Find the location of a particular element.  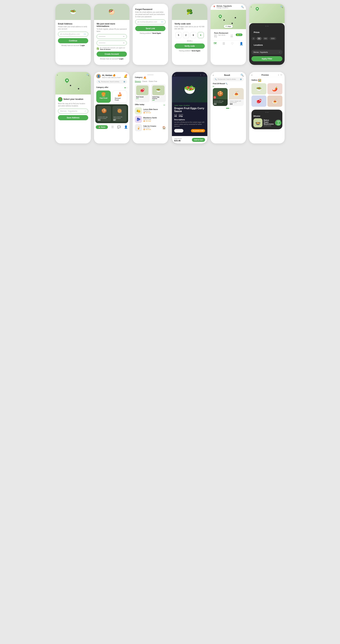

otp-box-4: 6 is located at coordinates (201, 35).